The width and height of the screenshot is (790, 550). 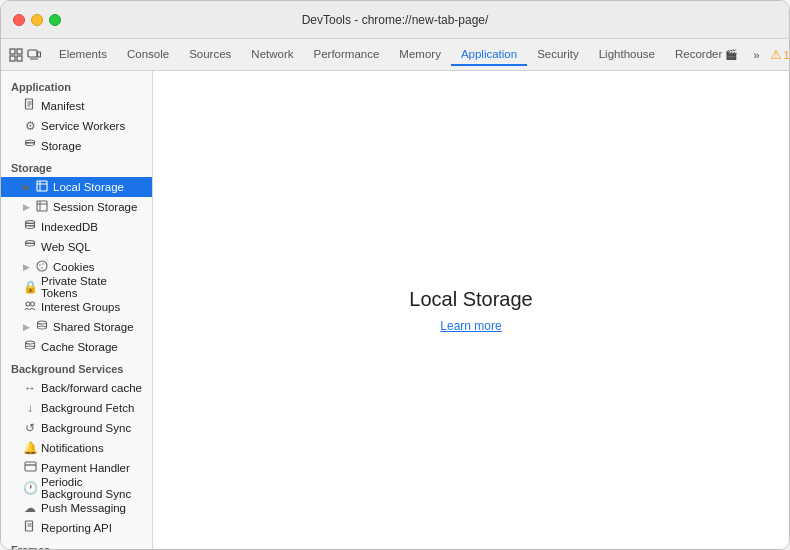 I want to click on interest-groups-icon, so click(x=30, y=308).